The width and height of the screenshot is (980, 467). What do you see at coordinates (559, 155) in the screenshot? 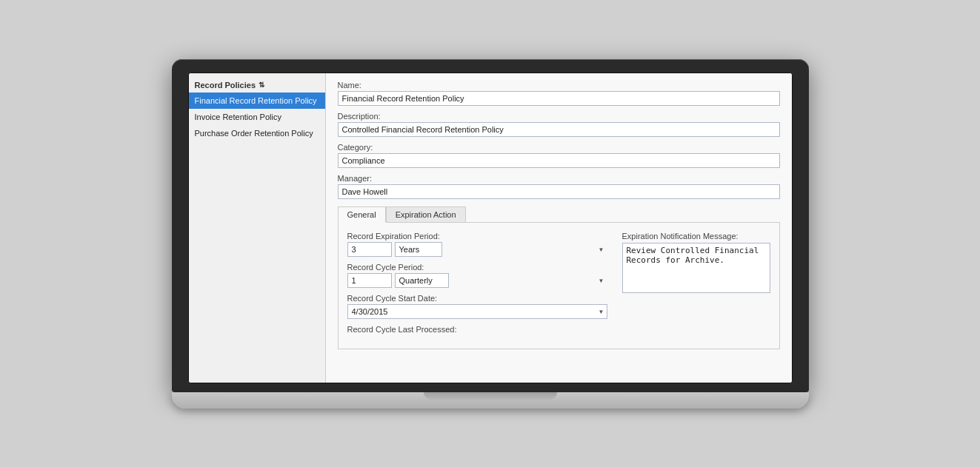
I see `category-group: Category:` at bounding box center [559, 155].